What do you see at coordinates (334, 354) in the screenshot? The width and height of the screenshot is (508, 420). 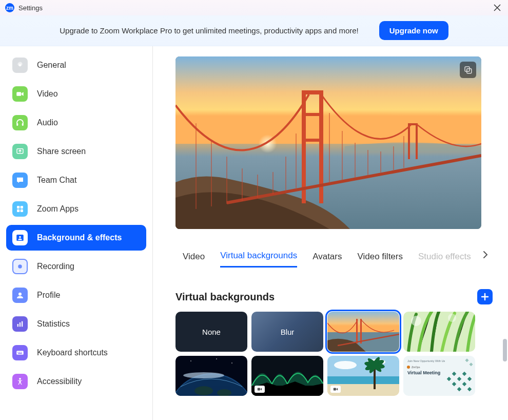 I see `background-thumbnails: None Blur` at bounding box center [334, 354].